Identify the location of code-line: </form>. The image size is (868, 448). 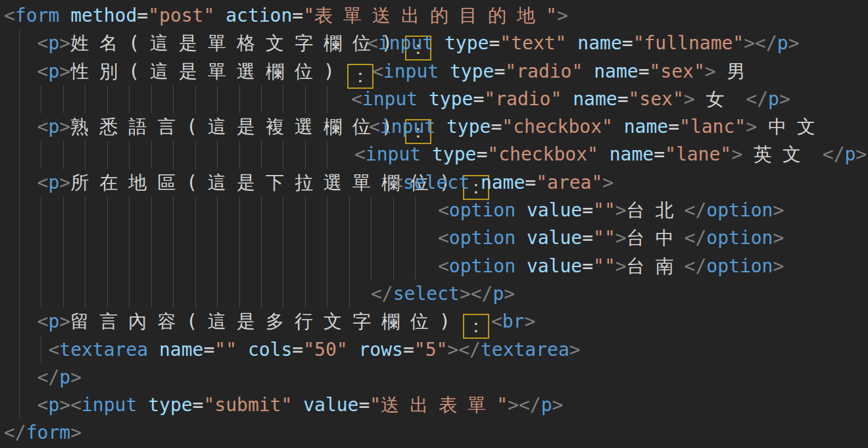
(436, 433).